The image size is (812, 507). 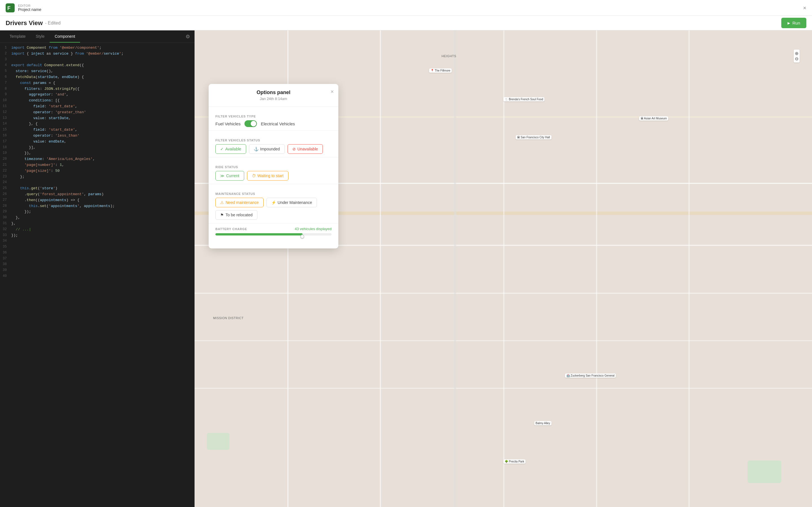 What do you see at coordinates (313, 229) in the screenshot?
I see `battery-count: 43 vehicules displayed` at bounding box center [313, 229].